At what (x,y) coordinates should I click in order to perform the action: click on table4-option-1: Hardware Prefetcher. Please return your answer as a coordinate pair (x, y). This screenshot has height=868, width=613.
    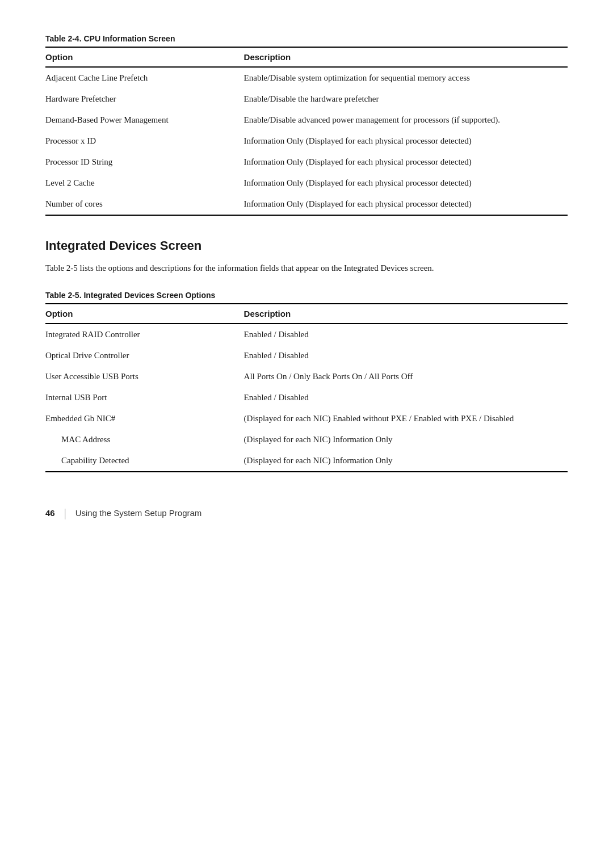
    Looking at the image, I should click on (145, 99).